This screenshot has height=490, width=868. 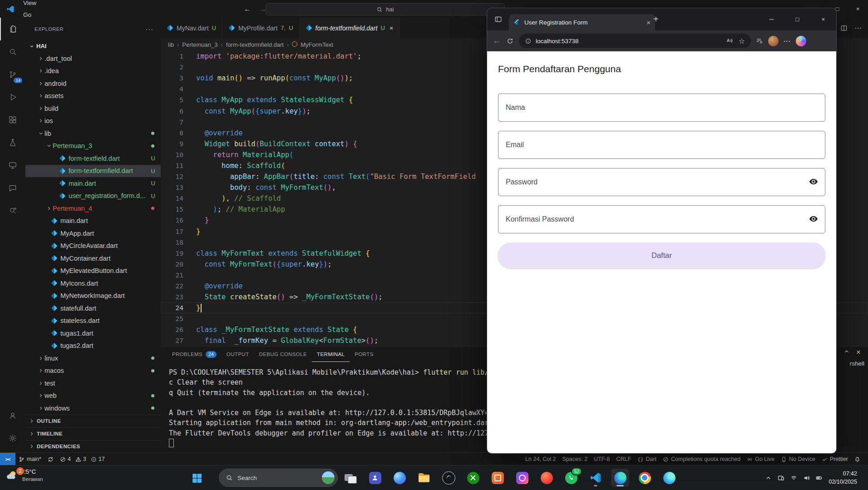 I want to click on status-utf-8: UTF-8, so click(x=602, y=459).